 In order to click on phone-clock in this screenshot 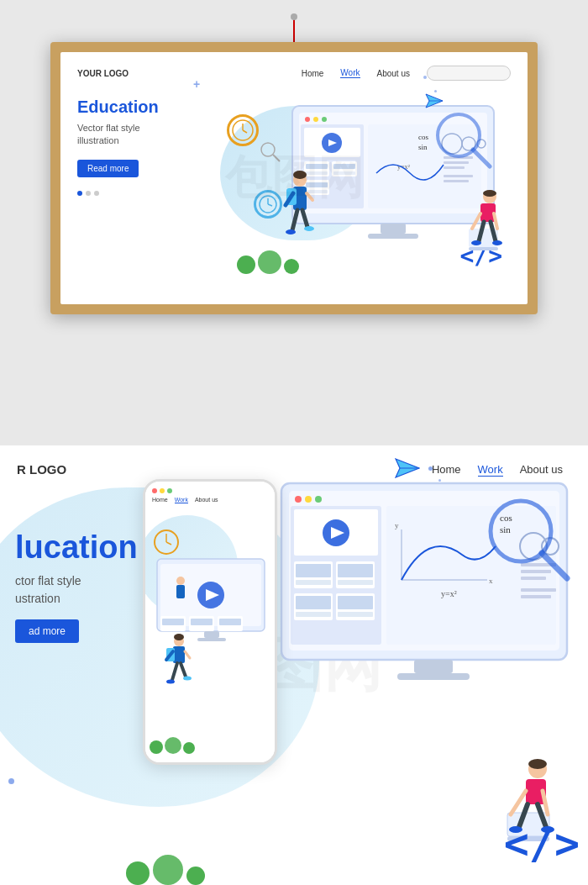, I will do `click(166, 545)`.